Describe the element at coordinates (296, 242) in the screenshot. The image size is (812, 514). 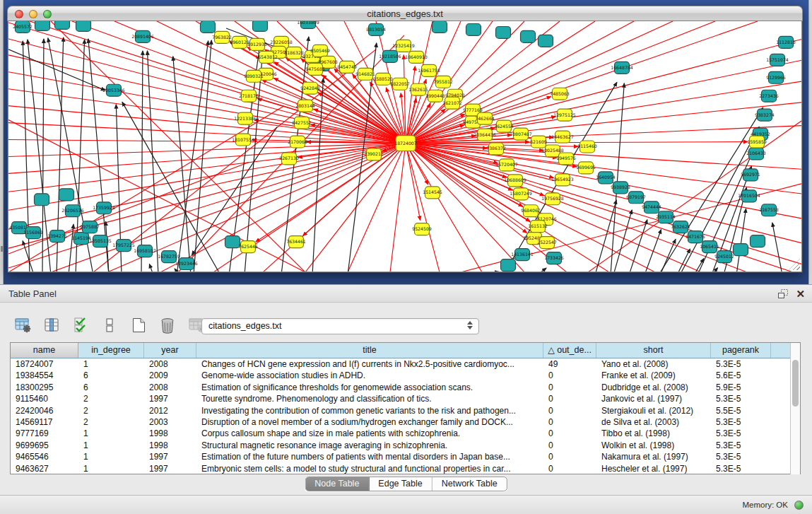
I see `yellow-node: 7634461` at that location.